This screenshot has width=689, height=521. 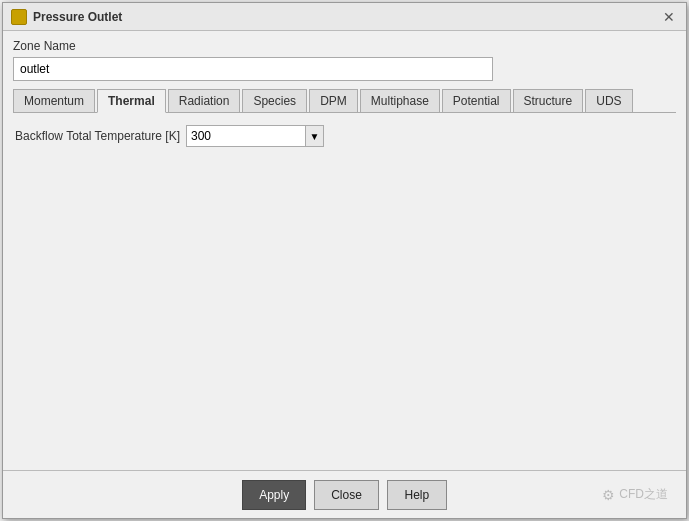 What do you see at coordinates (344, 46) in the screenshot?
I see `zone-name-label: Zone Name` at bounding box center [344, 46].